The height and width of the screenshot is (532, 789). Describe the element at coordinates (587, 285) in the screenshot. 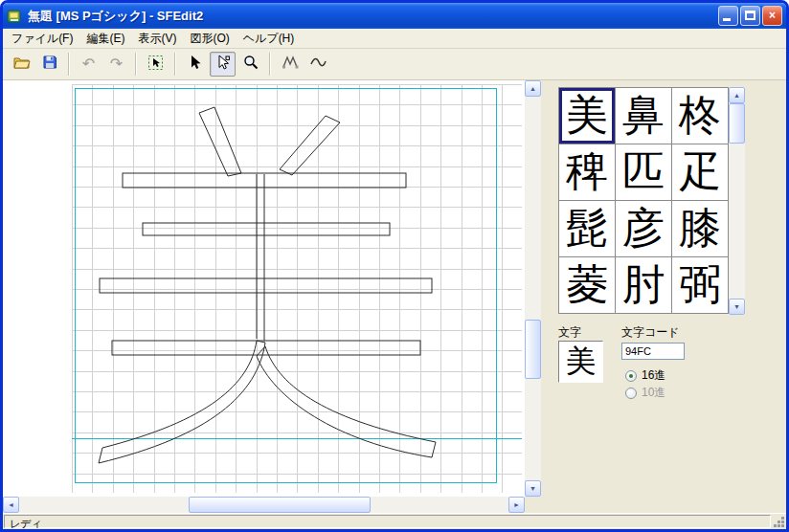

I see `char-cell: 菱` at that location.